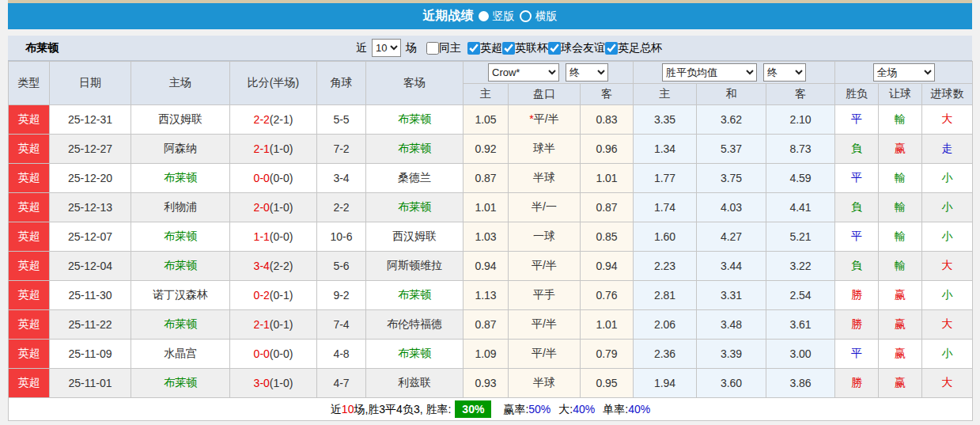  Describe the element at coordinates (785, 73) in the screenshot. I see `mean-state-select: 终` at that location.